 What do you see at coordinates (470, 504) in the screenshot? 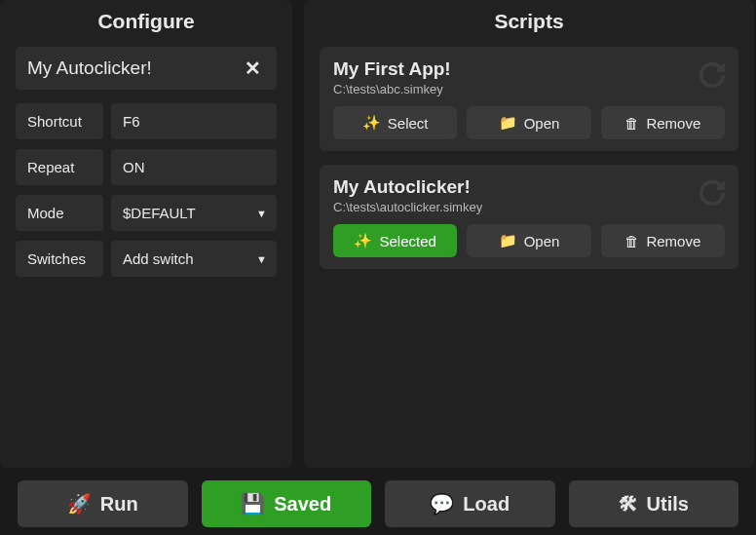
I see `load-button: 💬 Load` at bounding box center [470, 504].